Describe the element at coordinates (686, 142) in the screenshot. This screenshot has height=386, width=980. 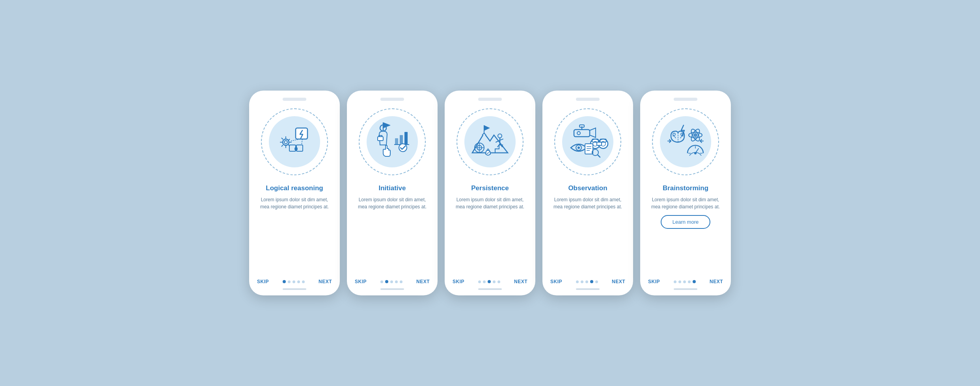
I see `brainstorming-icon` at that location.